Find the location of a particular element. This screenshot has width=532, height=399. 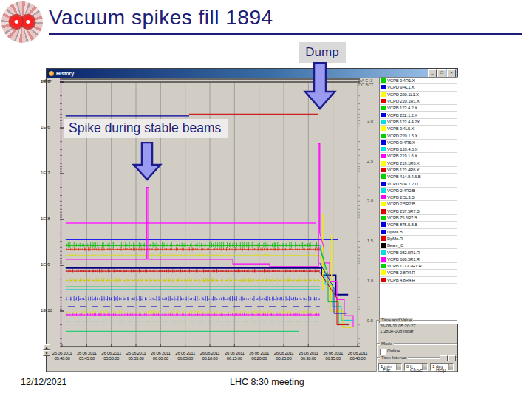

legend-row: VCPD 9.4L1.X is located at coordinates (418, 87).